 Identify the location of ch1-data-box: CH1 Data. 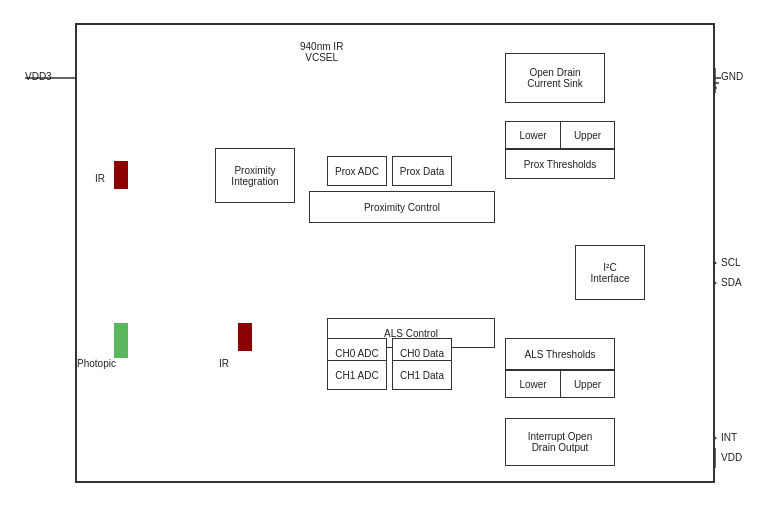
(422, 375).